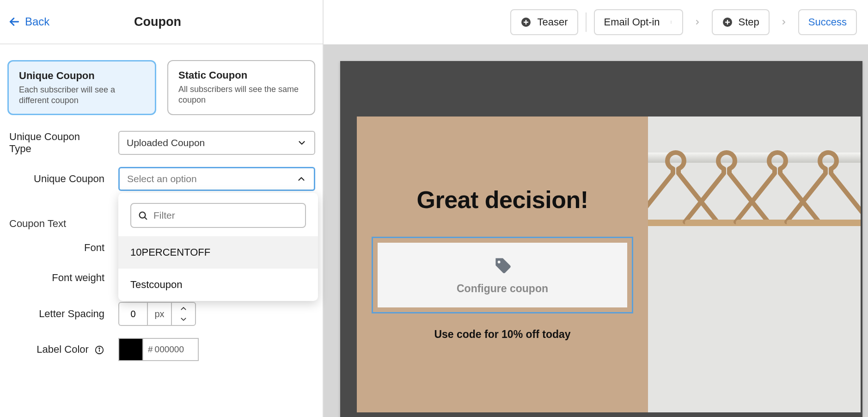 Image resolution: width=868 pixels, height=417 pixels. What do you see at coordinates (586, 22) in the screenshot?
I see `step-divider` at bounding box center [586, 22].